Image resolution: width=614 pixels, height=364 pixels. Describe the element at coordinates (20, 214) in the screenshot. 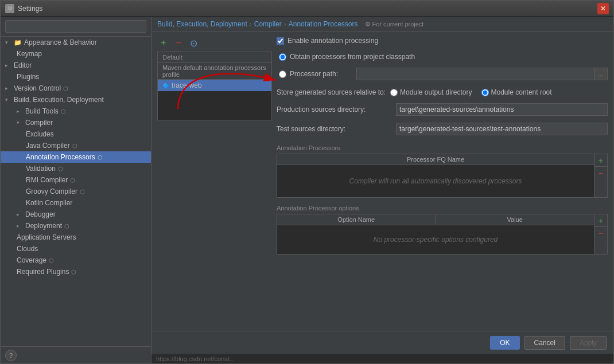

I see `expand-arrow-debugger: ▸` at that location.